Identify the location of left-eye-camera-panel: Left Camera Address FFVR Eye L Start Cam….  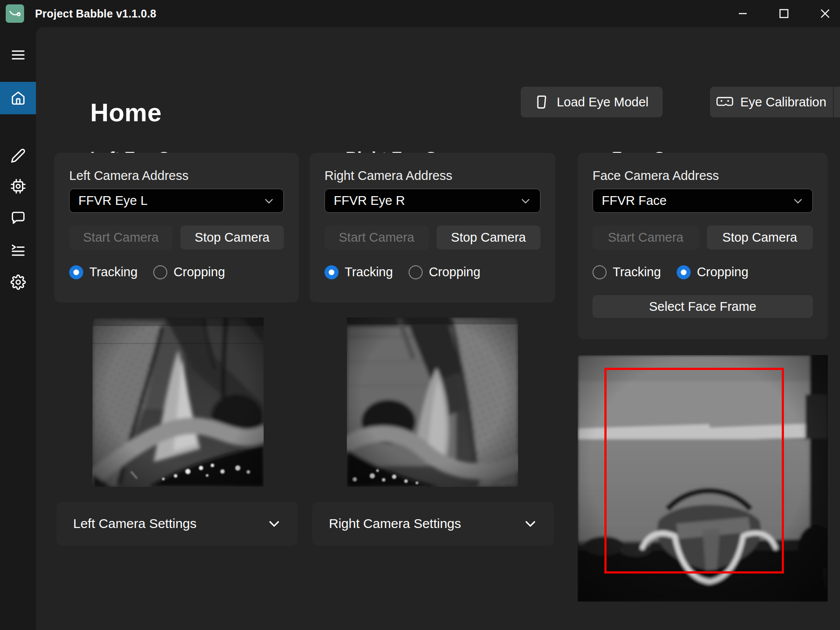
(176, 228).